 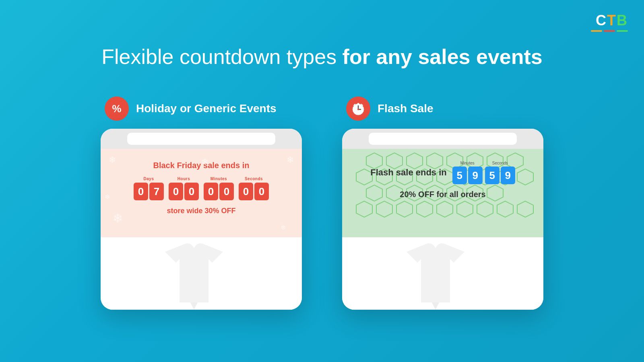 I want to click on holiday-subtitle: store wide 30% OFF, so click(x=201, y=211).